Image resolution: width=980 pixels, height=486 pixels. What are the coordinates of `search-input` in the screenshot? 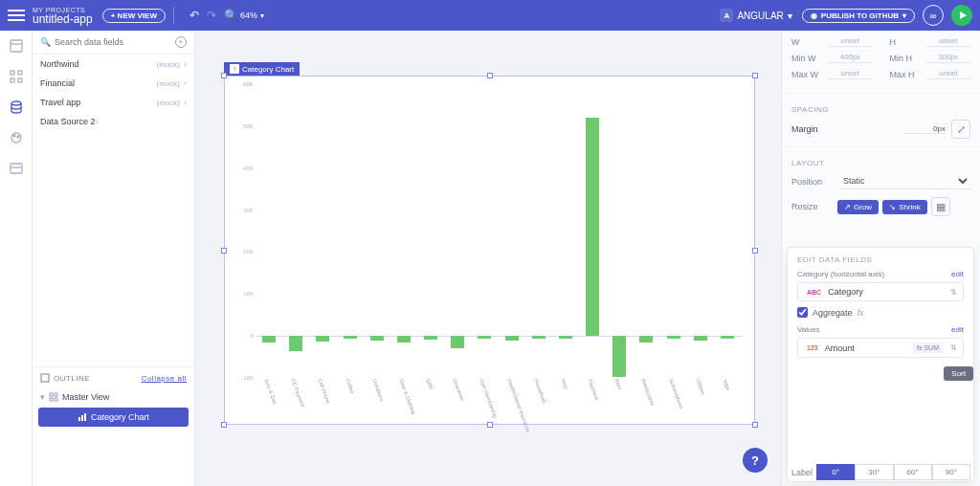 It's located at (115, 42).